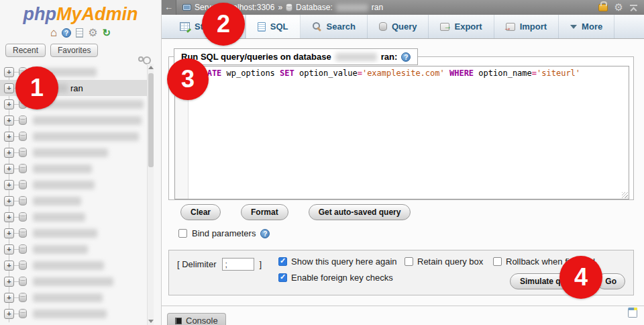 Image resolution: width=644 pixels, height=325 pixels. I want to click on breadcrumb-database-link: Database:, so click(314, 7).